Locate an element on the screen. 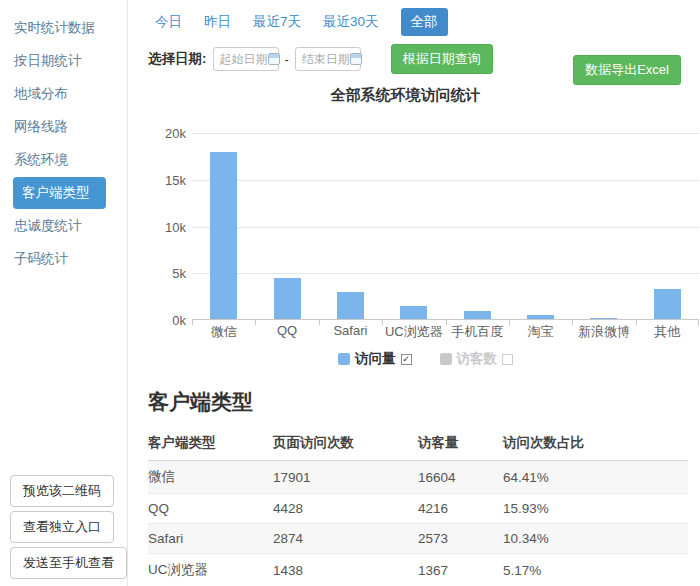 The image size is (700, 586). x-axis-category-label-6: 新浪微博 is located at coordinates (604, 332).